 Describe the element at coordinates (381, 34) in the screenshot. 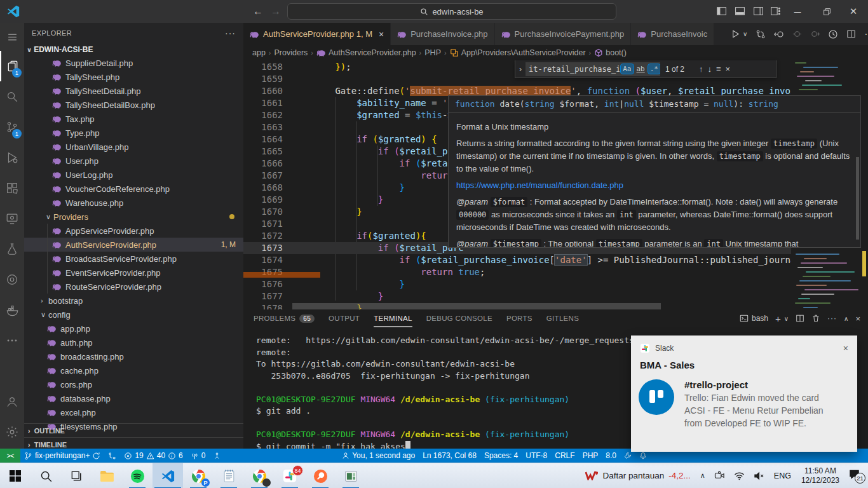

I see `tab-close-icon: ×` at that location.